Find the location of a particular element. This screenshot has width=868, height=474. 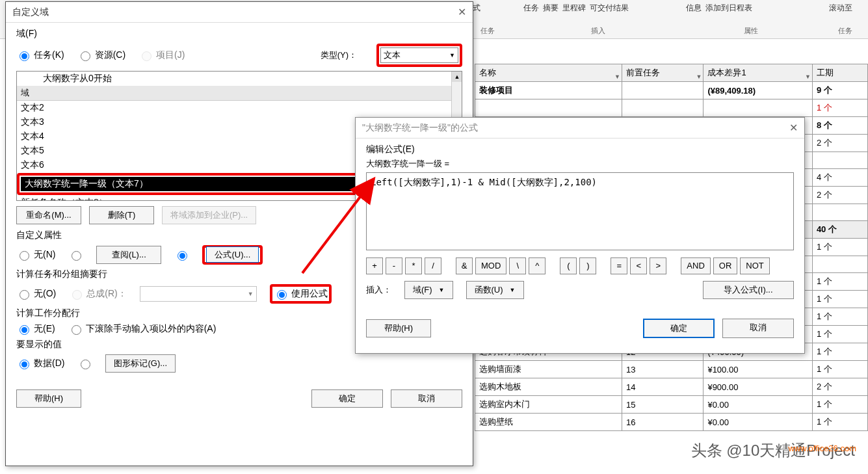

table-row: 选购壁纸16¥0.001 个 is located at coordinates (672, 423).